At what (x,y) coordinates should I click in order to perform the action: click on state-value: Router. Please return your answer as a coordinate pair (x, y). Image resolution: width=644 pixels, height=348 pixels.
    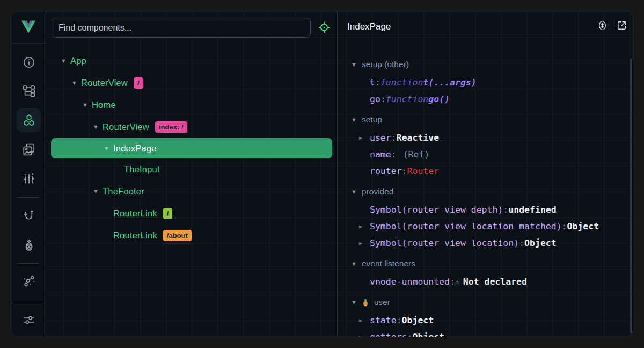
    Looking at the image, I should click on (423, 171).